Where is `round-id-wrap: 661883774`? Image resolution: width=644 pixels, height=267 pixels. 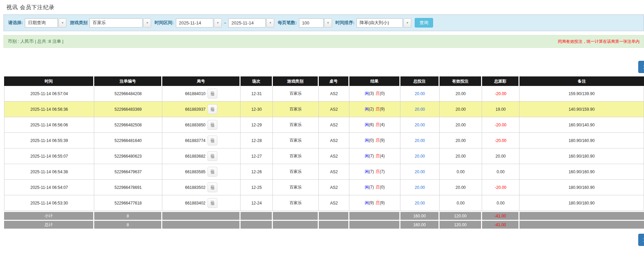
round-id-wrap: 661883774 is located at coordinates (201, 141).